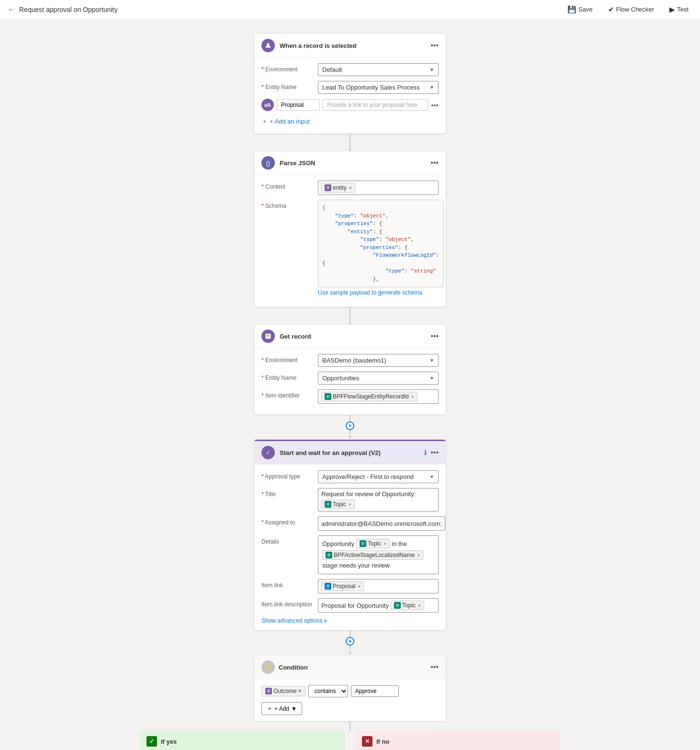 This screenshot has width=700, height=750. Describe the element at coordinates (367, 741) in the screenshot. I see `no-badge: ✕` at that location.